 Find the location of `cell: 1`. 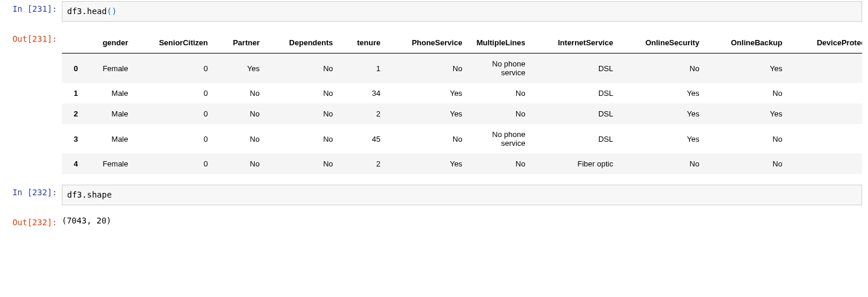

cell: 1 is located at coordinates (364, 68).